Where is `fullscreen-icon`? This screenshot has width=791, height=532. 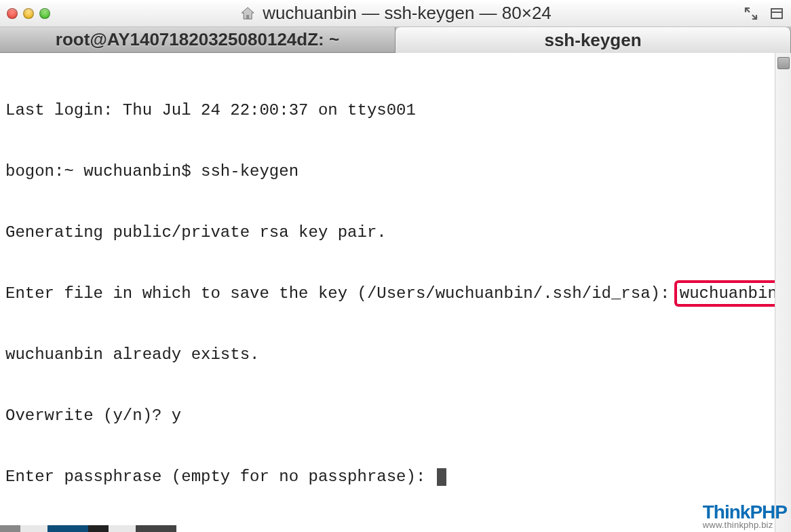 fullscreen-icon is located at coordinates (751, 14).